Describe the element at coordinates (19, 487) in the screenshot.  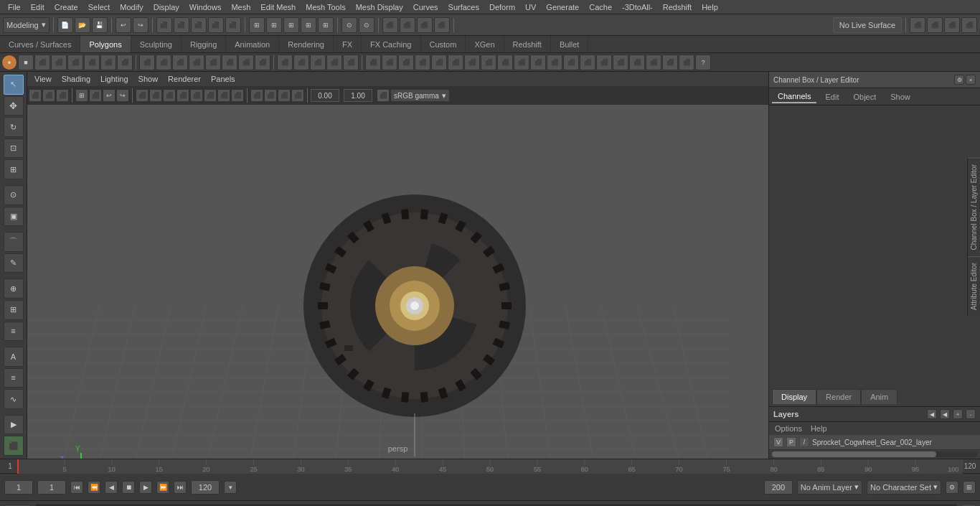
I see `current-frame-input` at that location.